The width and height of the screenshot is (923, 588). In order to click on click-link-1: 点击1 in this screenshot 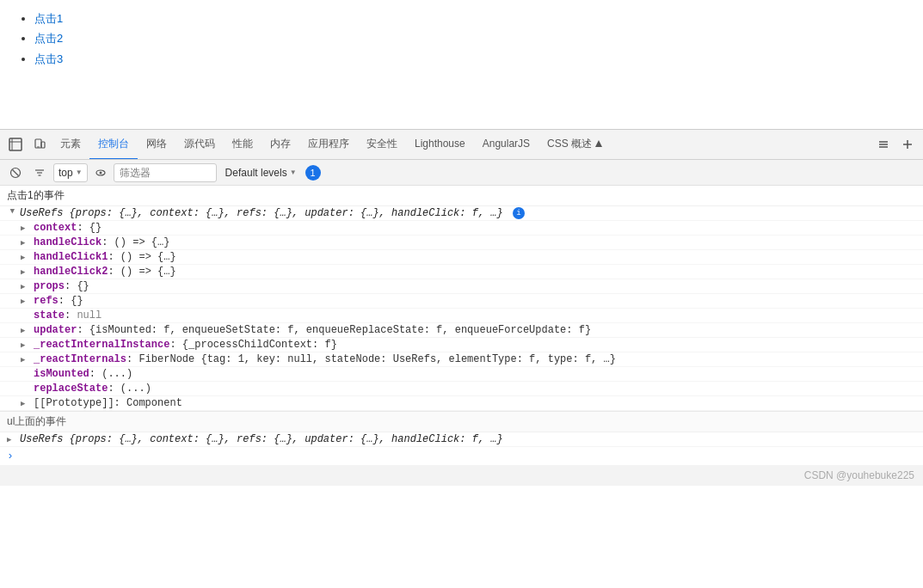, I will do `click(48, 19)`.